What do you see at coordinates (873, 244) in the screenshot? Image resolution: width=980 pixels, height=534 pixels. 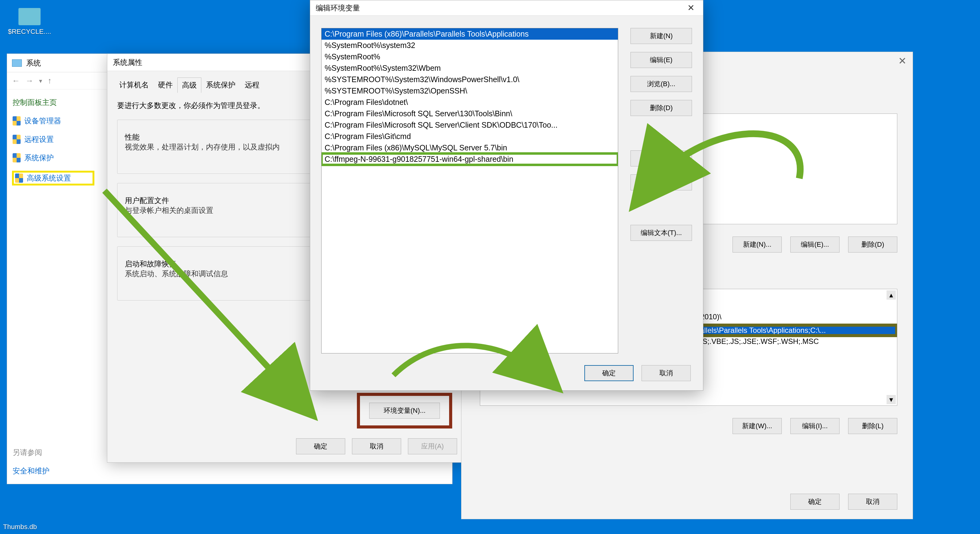 I see `user-delete-button: 删除(D)` at bounding box center [873, 244].